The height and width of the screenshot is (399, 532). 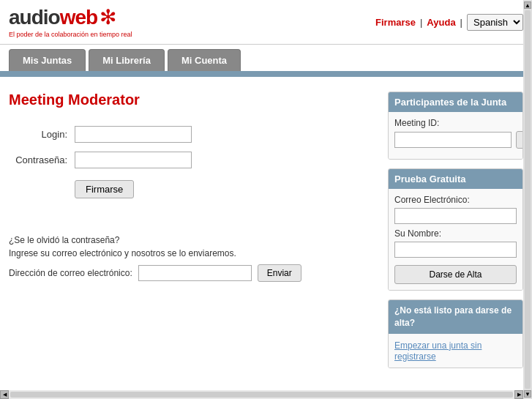 I want to click on nav-tabs: Mis Juntas Mi Librería Mi Cuenta, so click(x=266, y=58).